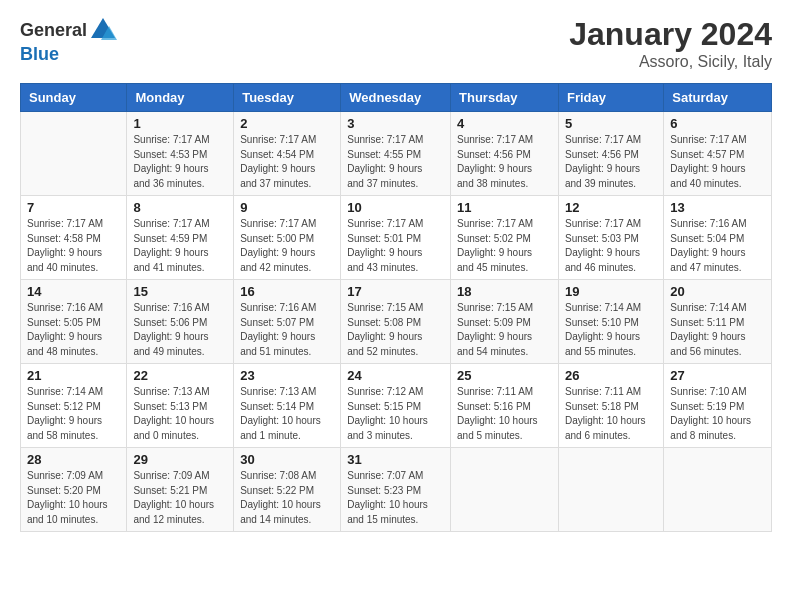  Describe the element at coordinates (74, 322) in the screenshot. I see `calendar-cell: 14Sunrise: 7:16 AM Sunset: 5:05 PM Dayli…` at that location.